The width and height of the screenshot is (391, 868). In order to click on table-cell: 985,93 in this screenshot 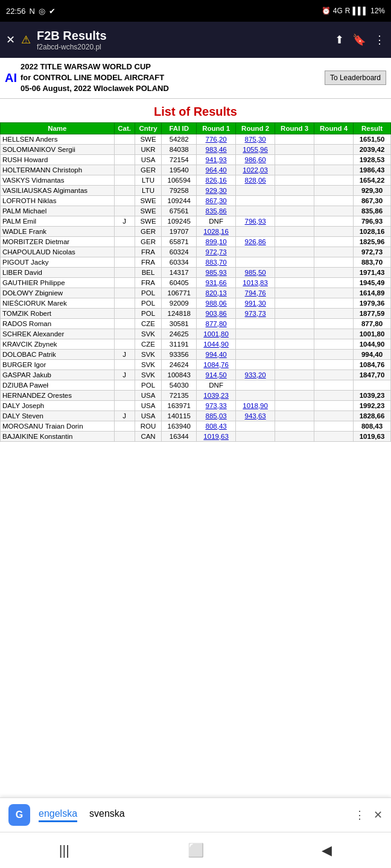, I will do `click(216, 272)`.